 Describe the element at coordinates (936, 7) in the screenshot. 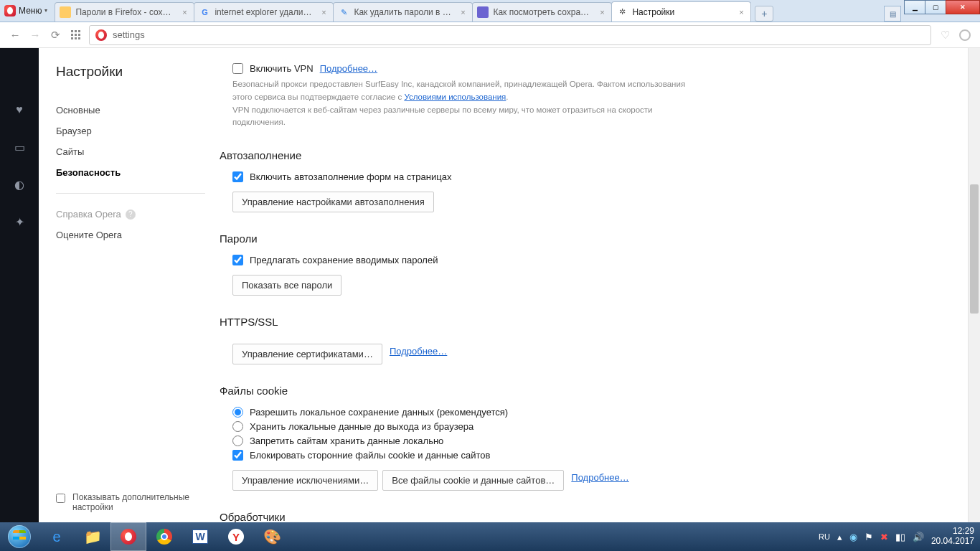

I see `window-maximize-button` at that location.